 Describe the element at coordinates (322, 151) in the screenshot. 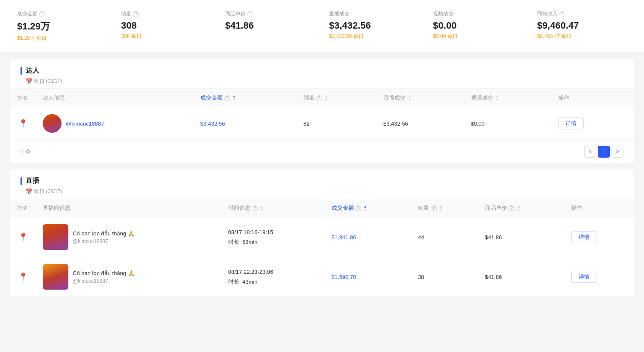

I see `talent-pagination: 1 条 < 1 >` at that location.